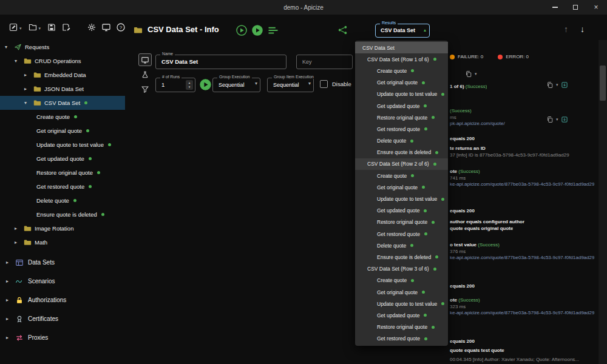 The width and height of the screenshot is (607, 364). Describe the element at coordinates (145, 74) in the screenshot. I see `scenario-tab-button` at that location.